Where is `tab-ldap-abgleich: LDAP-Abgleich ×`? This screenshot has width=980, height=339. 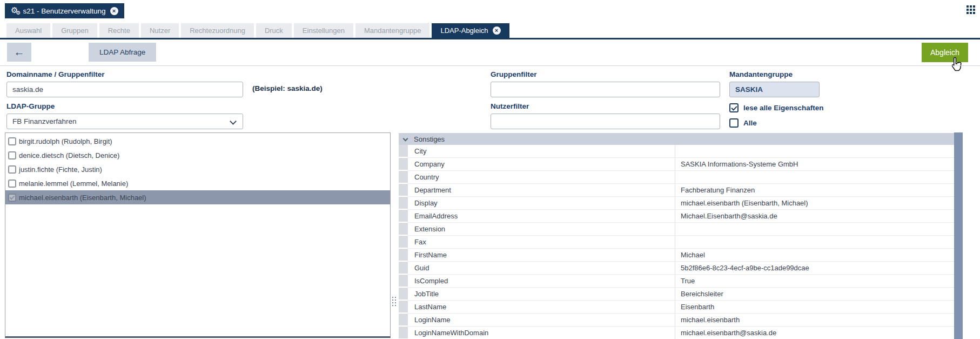
tab-ldap-abgleich: LDAP-Abgleich × is located at coordinates (470, 30).